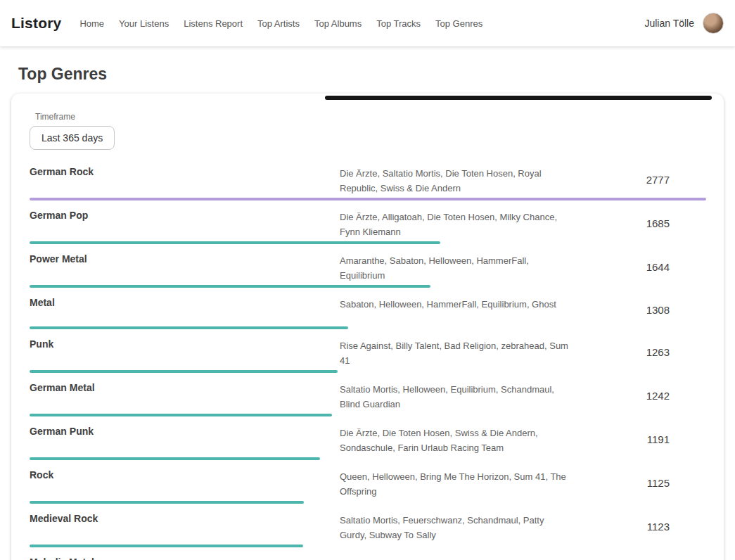  I want to click on genre-artists: Rise Against, Billy Talent, Bad Religion…, so click(456, 352).